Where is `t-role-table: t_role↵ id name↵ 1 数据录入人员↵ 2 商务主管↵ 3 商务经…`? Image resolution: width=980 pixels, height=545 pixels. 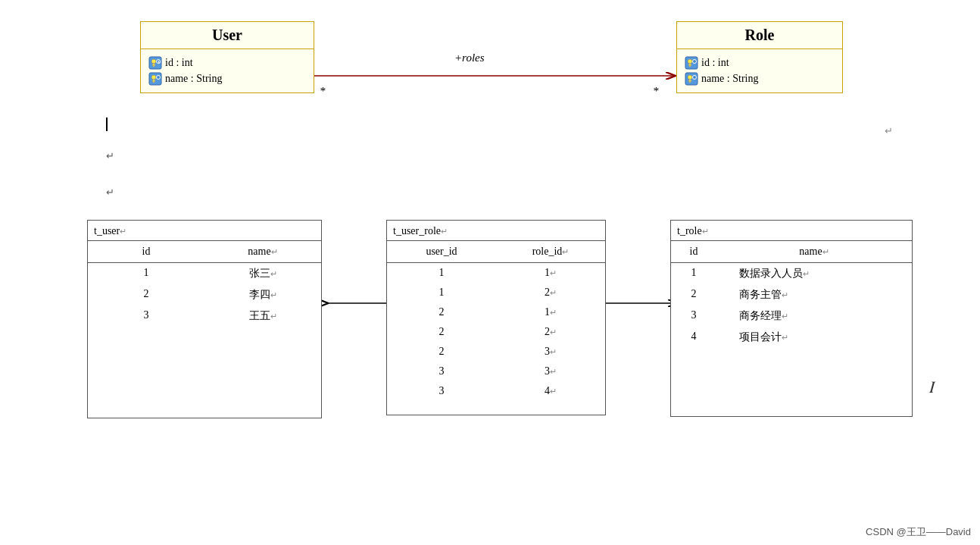 t-role-table: t_role↵ id name↵ 1 数据录入人员↵ 2 商务主管↵ 3 商务经… is located at coordinates (791, 318).